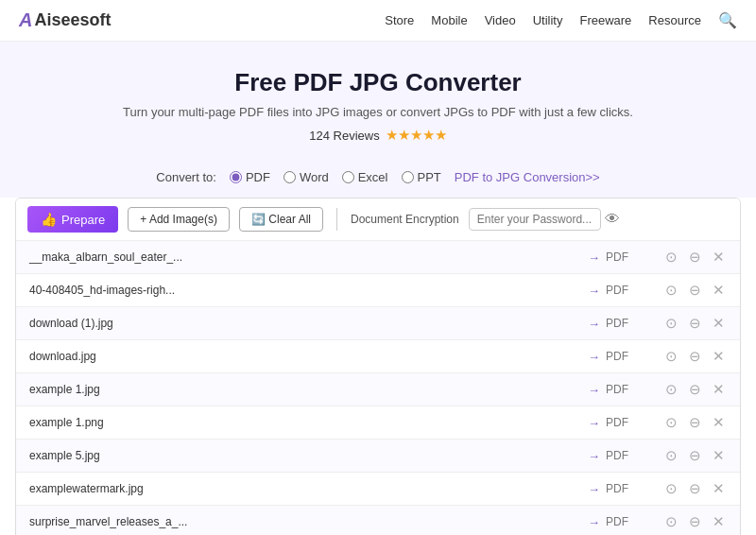 The width and height of the screenshot is (756, 535). I want to click on convert-to-bar: Convert to: PDF Word Excel PPT PDF to JP…, so click(378, 180).